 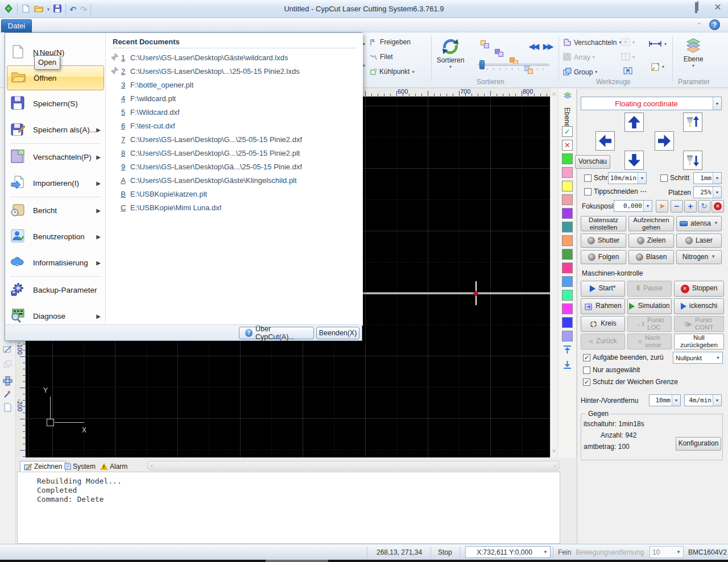 What do you see at coordinates (634, 160) in the screenshot?
I see `jog-down-button` at bounding box center [634, 160].